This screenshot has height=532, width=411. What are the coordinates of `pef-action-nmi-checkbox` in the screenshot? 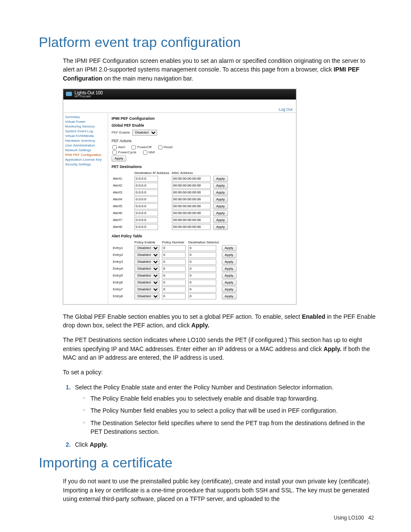 It's located at (145, 152).